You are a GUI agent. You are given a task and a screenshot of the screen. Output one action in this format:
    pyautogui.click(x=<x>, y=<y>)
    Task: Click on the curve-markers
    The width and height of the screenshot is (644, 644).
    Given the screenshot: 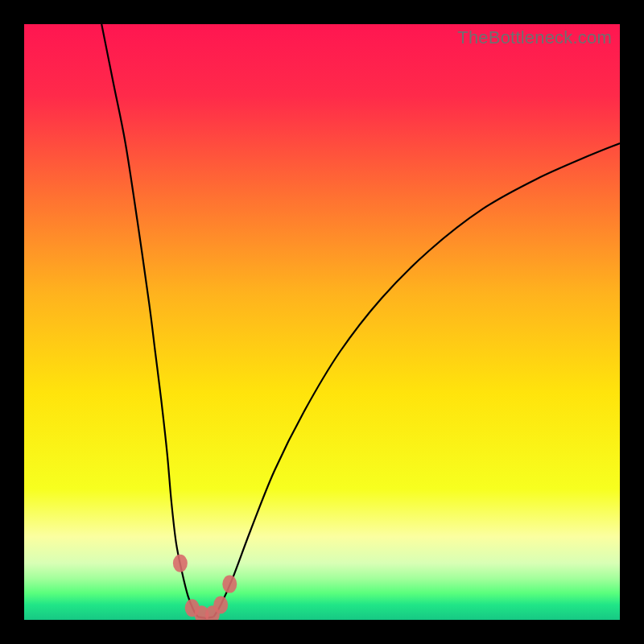 What is the action you would take?
    pyautogui.click(x=204, y=588)
    